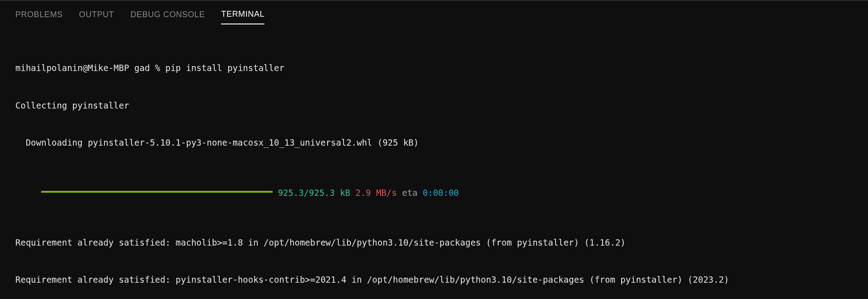 This screenshot has height=299, width=868. I want to click on progress-line: 925.3/925.3 kB 2.9 MB/s eta 0:00:00, so click(434, 193).